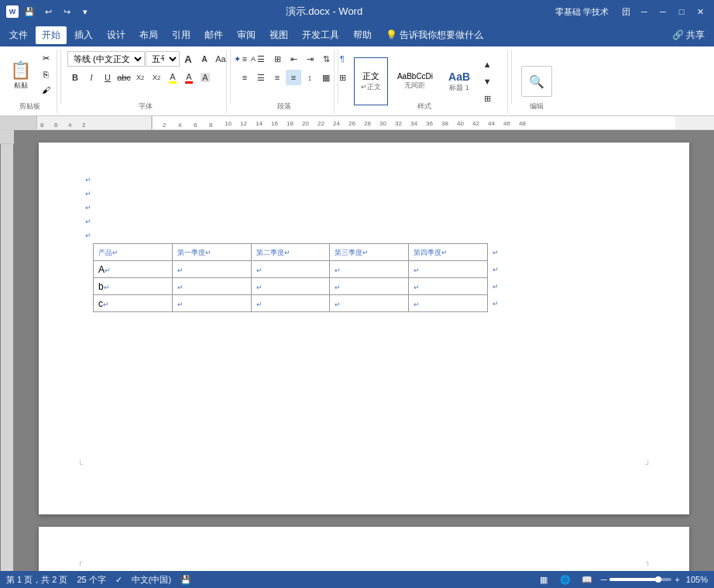 The width and height of the screenshot is (714, 588). Describe the element at coordinates (434, 36) in the screenshot. I see `menu-tell-me: 💡 告诉我你想要做什么` at that location.